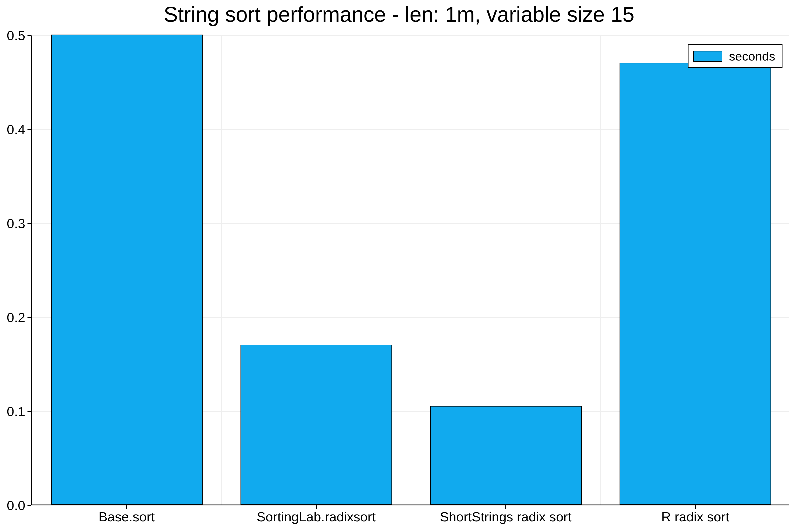 Image resolution: width=798 pixels, height=532 pixels. What do you see at coordinates (316, 517) in the screenshot?
I see `x-tick-label: SortingLab.radixsort` at bounding box center [316, 517].